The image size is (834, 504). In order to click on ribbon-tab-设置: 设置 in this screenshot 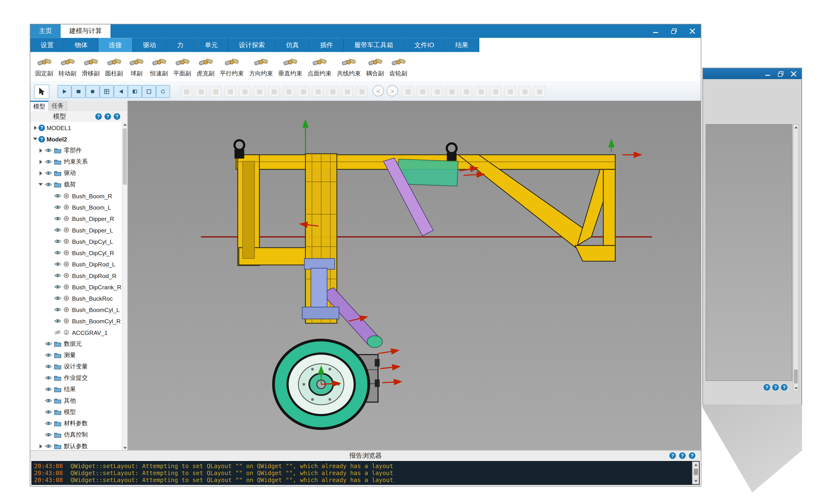, I will do `click(47, 45)`.